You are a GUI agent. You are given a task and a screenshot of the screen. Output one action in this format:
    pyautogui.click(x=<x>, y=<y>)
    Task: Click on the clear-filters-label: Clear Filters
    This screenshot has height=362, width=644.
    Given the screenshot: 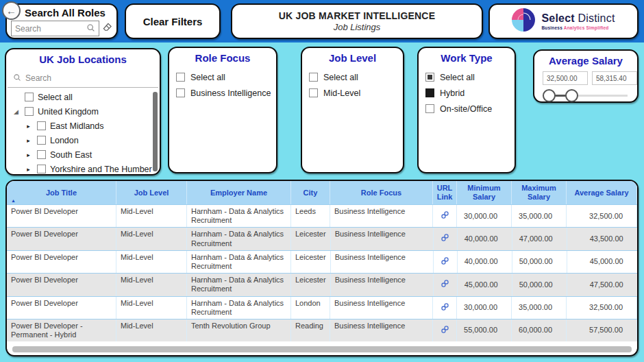 What is the action you would take?
    pyautogui.click(x=173, y=22)
    